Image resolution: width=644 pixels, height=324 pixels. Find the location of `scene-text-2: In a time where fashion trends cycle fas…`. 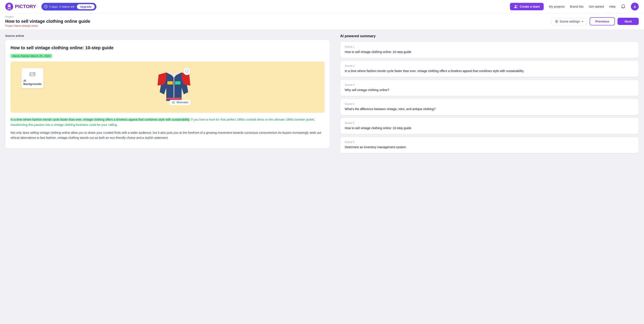

scene-text-2: In a time where fashion trends cycle fas… is located at coordinates (490, 71).